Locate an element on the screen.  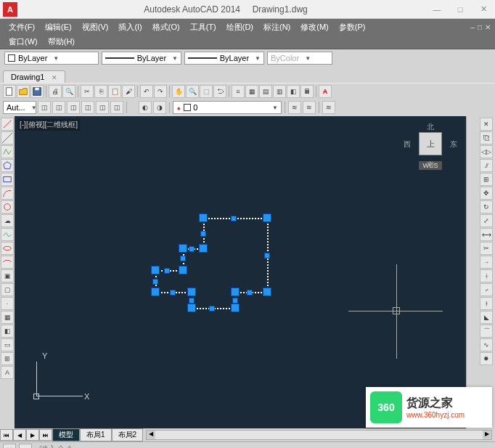
ws-btn5: ◫ is located at coordinates (102, 107).